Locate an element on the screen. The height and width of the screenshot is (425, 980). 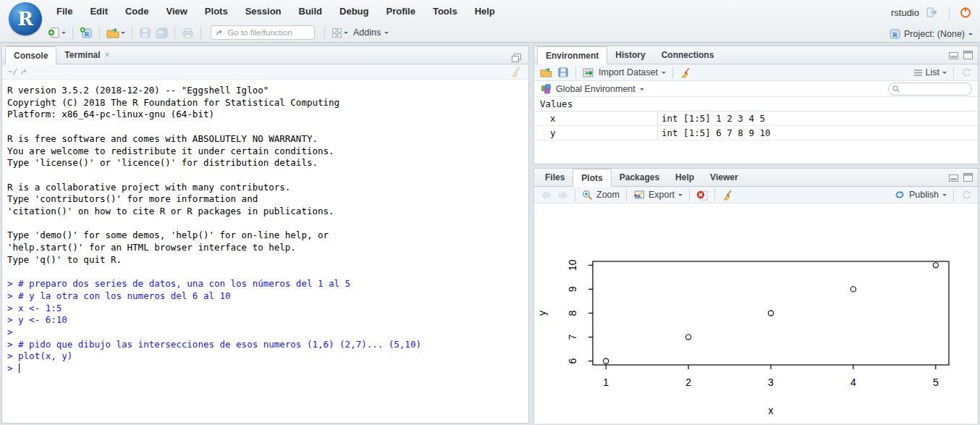
list-view-button: List is located at coordinates (930, 72).